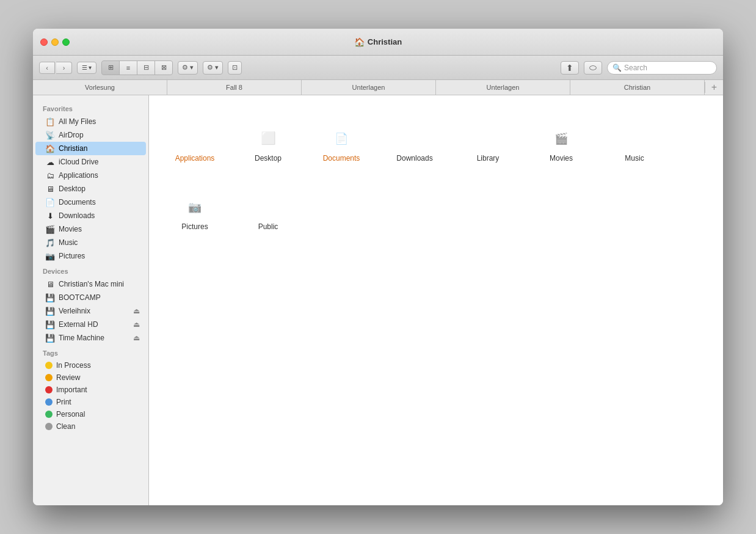  What do you see at coordinates (47, 68) in the screenshot?
I see `back-button: ‹` at bounding box center [47, 68].